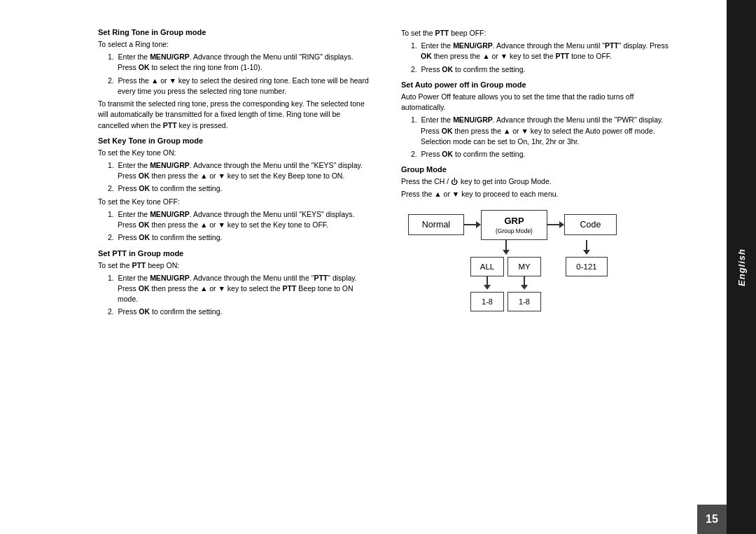 Image resolution: width=756 pixels, height=534 pixels. What do you see at coordinates (543, 154) in the screenshot?
I see `auto-power-step2: 2. Press OK to confirm the setting.` at bounding box center [543, 154].